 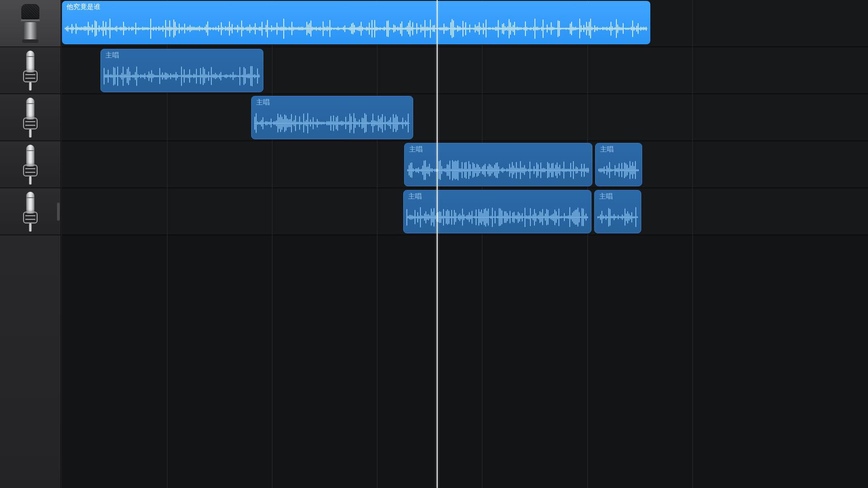 What do you see at coordinates (356, 23) in the screenshot?
I see `audio-region-main: 他究竟是谁` at bounding box center [356, 23].